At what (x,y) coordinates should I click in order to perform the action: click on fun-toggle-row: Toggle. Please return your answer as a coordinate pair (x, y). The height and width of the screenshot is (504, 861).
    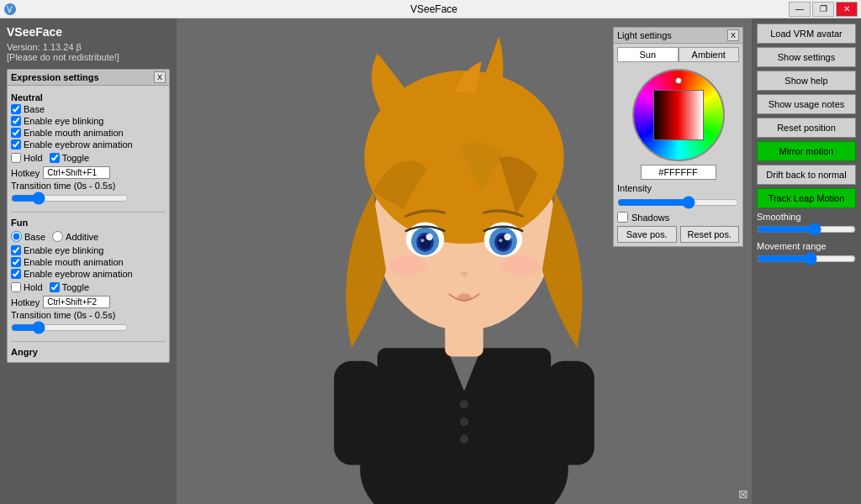
    Looking at the image, I should click on (69, 287).